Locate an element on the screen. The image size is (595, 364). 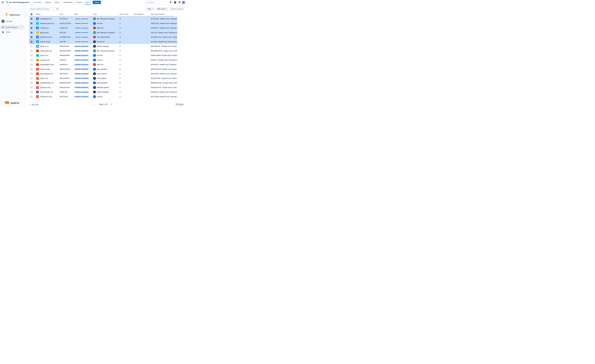
go-back-button: Go back is located at coordinates (7, 21).